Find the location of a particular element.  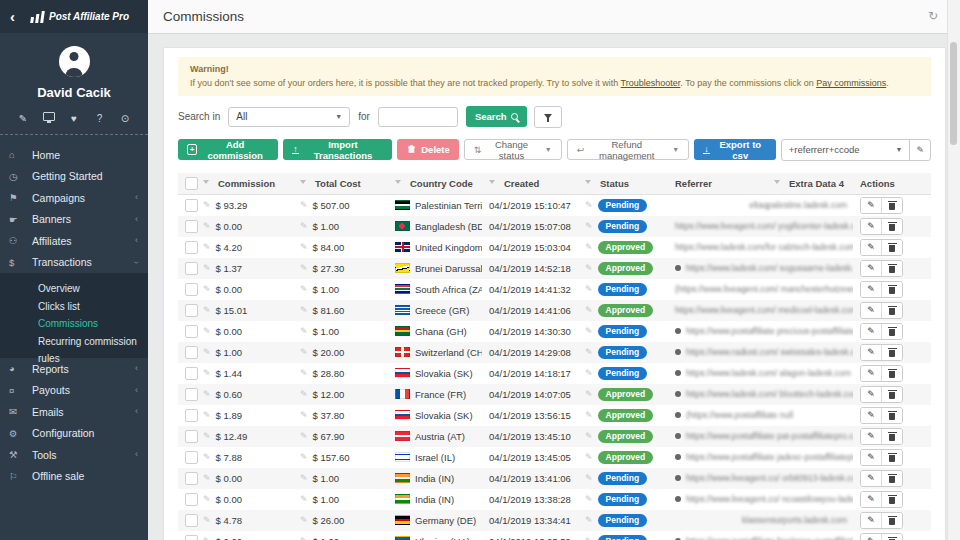

search-field-select: All ▼ is located at coordinates (289, 117).